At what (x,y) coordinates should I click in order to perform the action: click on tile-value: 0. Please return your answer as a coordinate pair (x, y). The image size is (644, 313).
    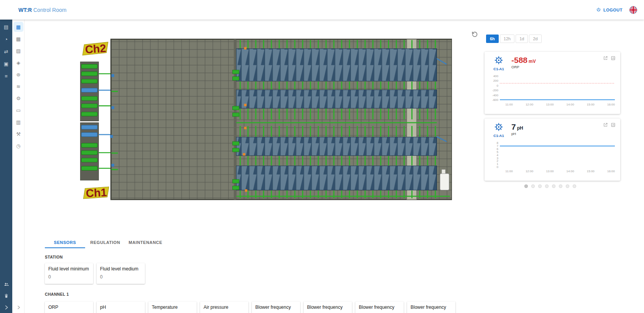
    Looking at the image, I should click on (121, 277).